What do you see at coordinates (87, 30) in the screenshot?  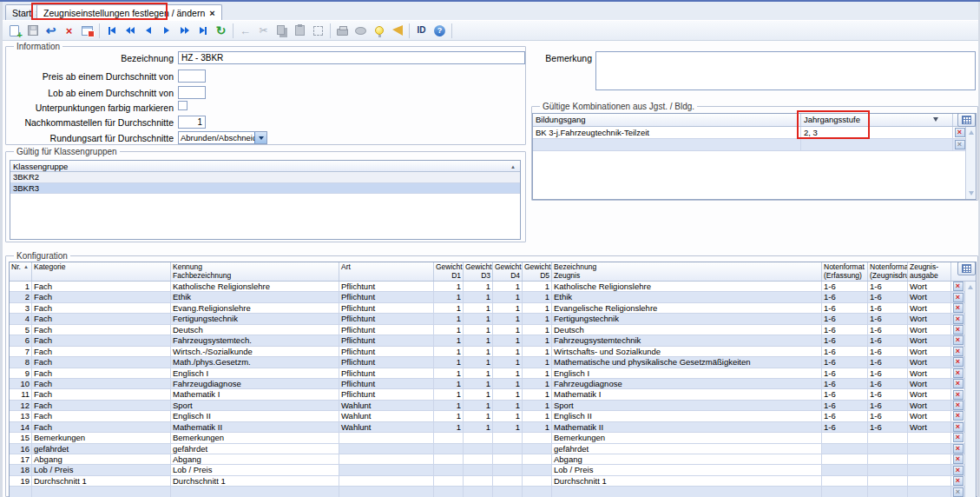 I see `edit-form-button` at bounding box center [87, 30].